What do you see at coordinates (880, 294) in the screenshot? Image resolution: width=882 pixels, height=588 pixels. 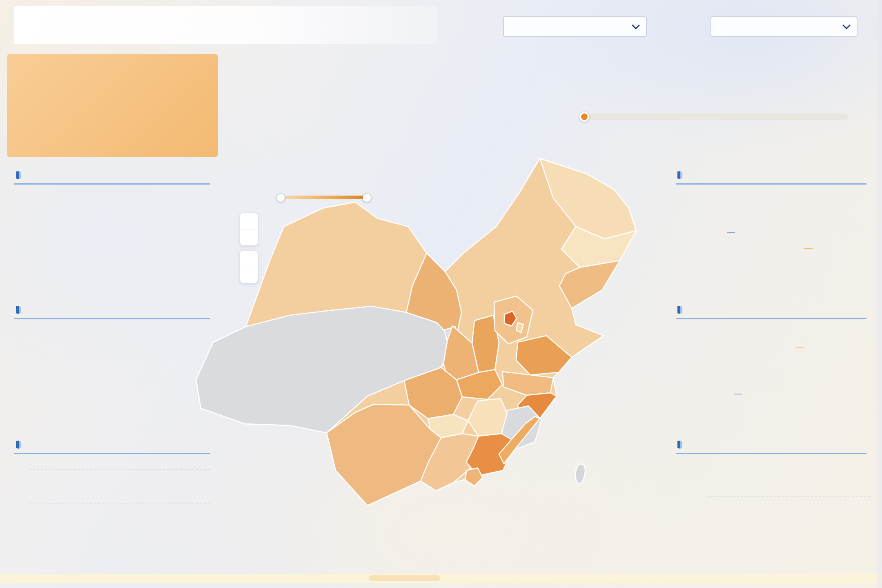 I see `vertical-scrollbar-track` at bounding box center [880, 294].